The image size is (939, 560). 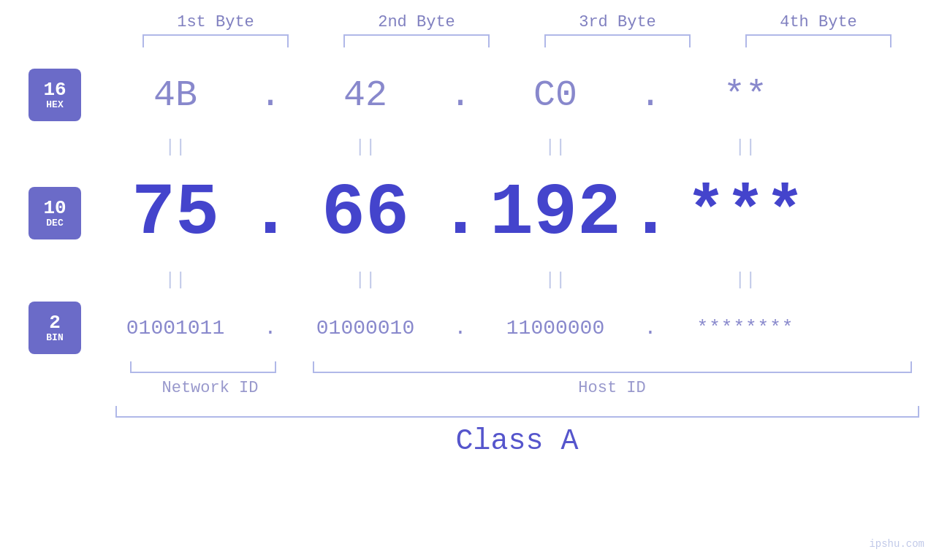 I want to click on hex-b2-cell: 42, so click(x=365, y=95).